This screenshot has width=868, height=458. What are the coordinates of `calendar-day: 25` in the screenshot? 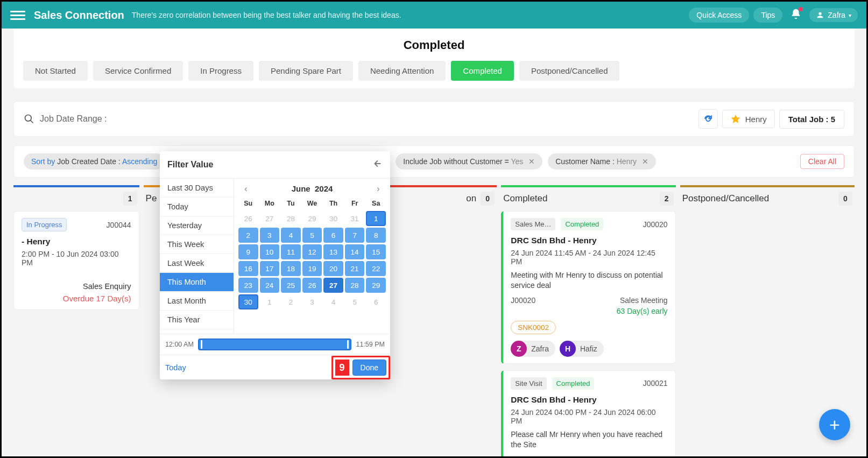 It's located at (291, 285).